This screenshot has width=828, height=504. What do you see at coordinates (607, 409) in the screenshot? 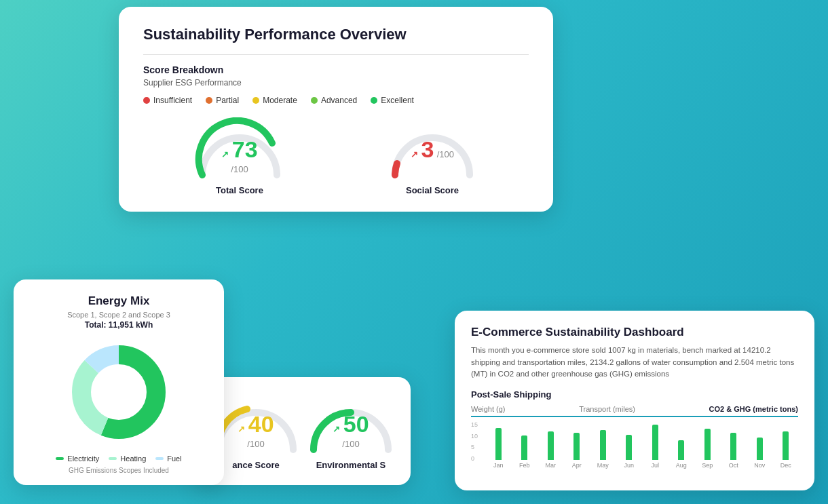
I see `col-transport: Transport (miles)` at bounding box center [607, 409].